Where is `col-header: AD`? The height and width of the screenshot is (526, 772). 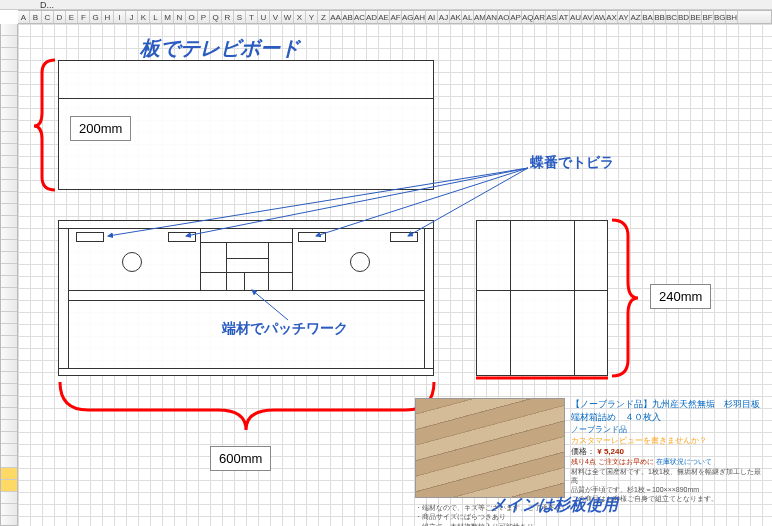 col-header: AD is located at coordinates (372, 17).